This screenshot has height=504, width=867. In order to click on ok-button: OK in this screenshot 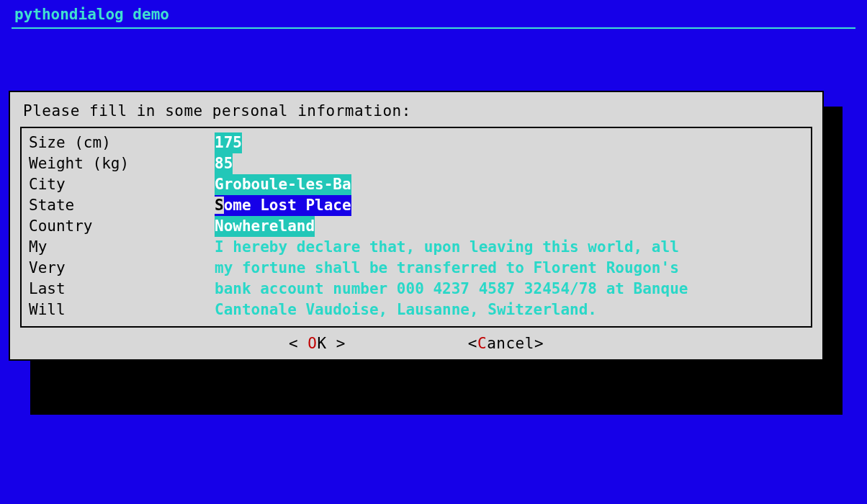, I will do `click(317, 343)`.